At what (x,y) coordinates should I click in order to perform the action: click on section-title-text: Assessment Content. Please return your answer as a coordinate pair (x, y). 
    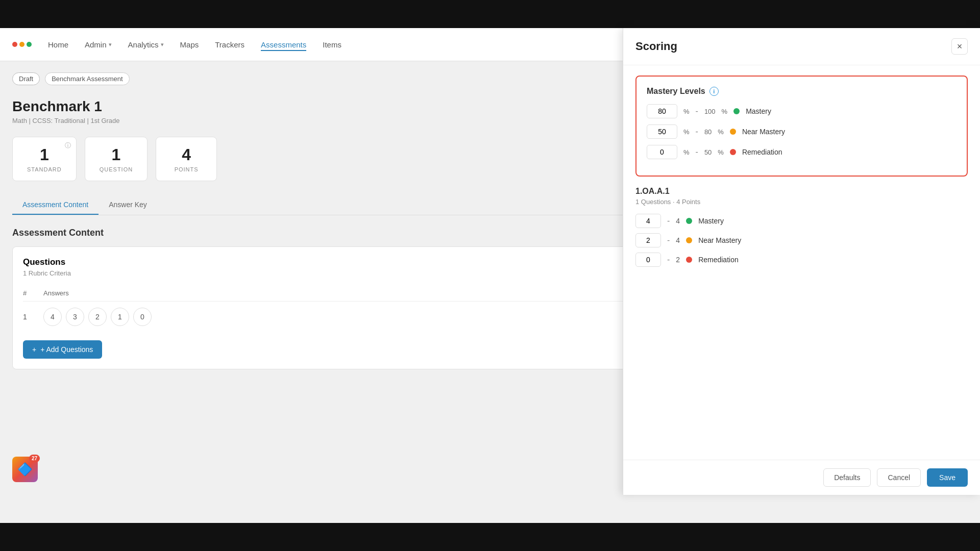
    Looking at the image, I should click on (58, 233).